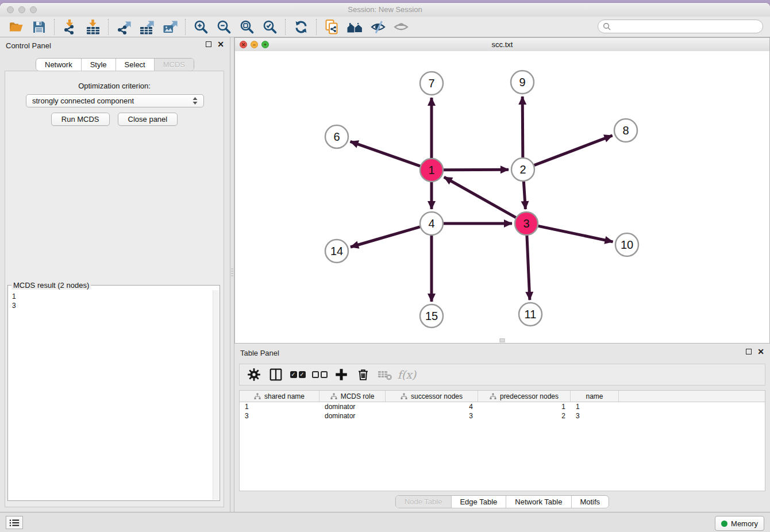  Describe the element at coordinates (378, 27) in the screenshot. I see `hide-selected-button` at that location.